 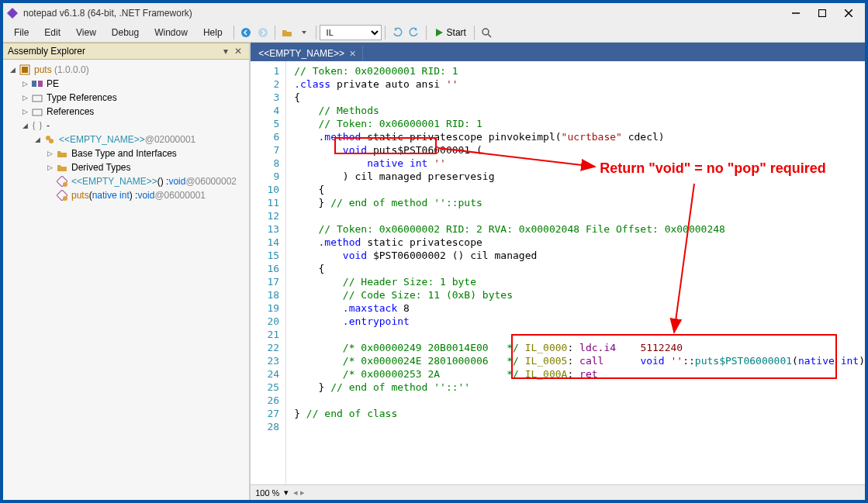 I want to click on tree-node-pe: ▷ PE, so click(x=126, y=84).